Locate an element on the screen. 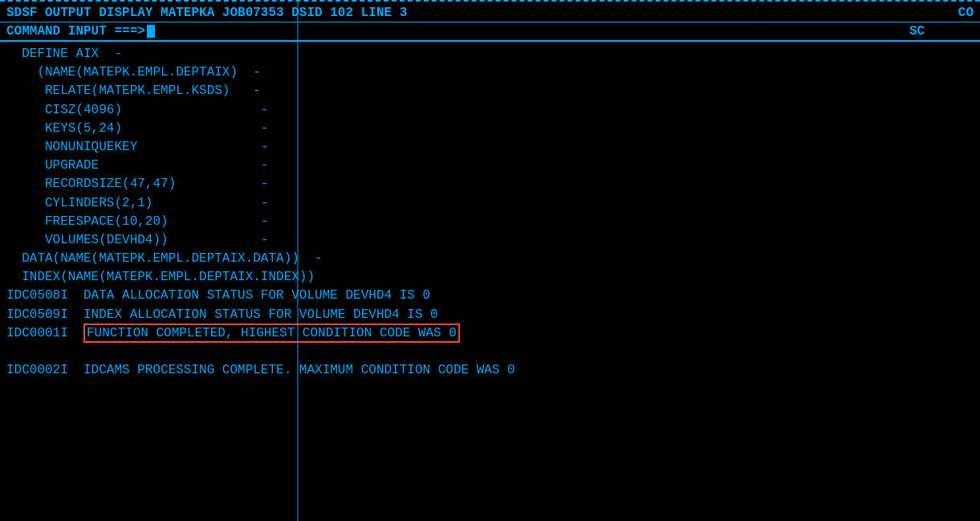 The width and height of the screenshot is (980, 521). highlight-box: FUNCTION COMPLETED, HIGHEST CONDITION CO… is located at coordinates (271, 333).